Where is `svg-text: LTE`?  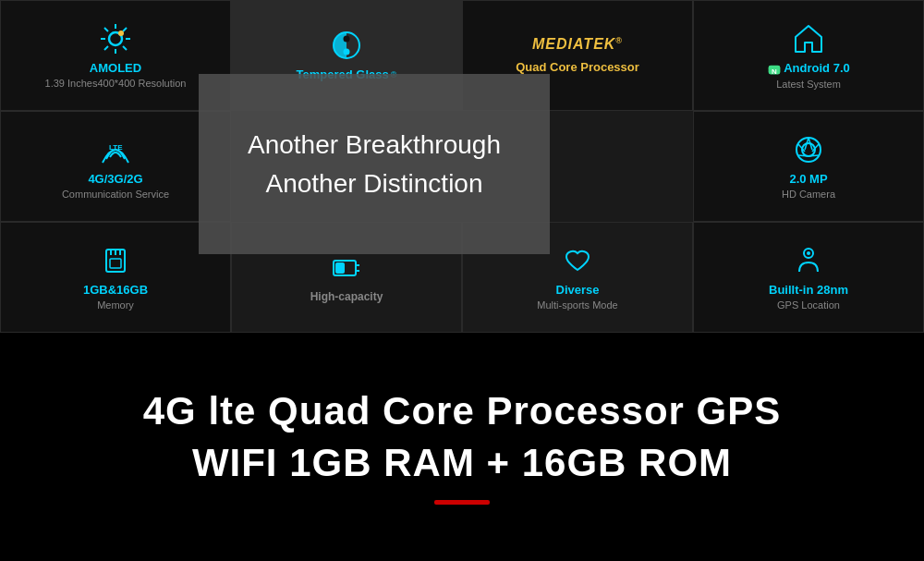 svg-text: LTE is located at coordinates (116, 148).